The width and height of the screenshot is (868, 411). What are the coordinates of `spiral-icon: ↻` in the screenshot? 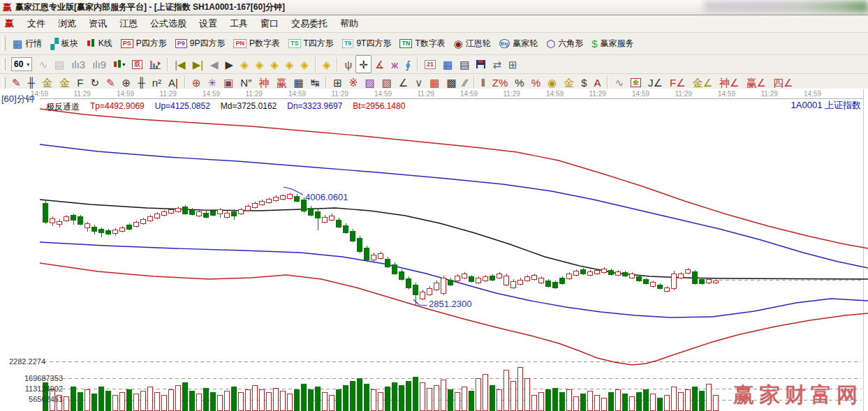 It's located at (95, 82).